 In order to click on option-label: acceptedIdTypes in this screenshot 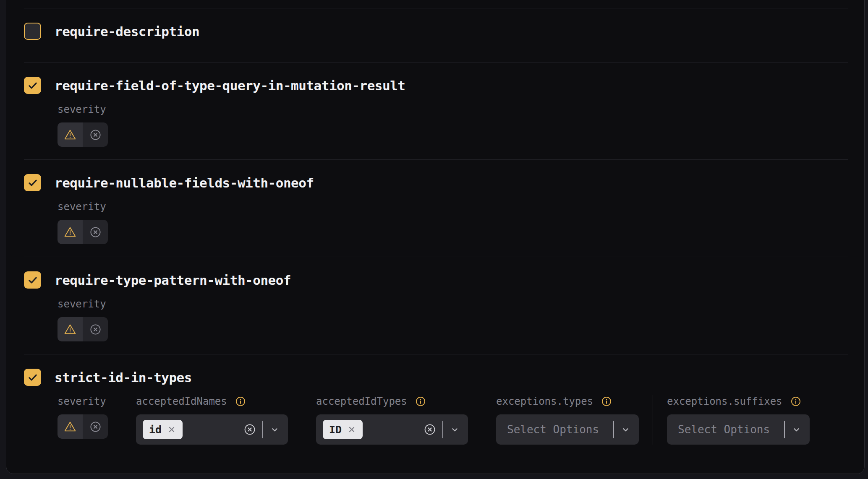, I will do `click(362, 401)`.